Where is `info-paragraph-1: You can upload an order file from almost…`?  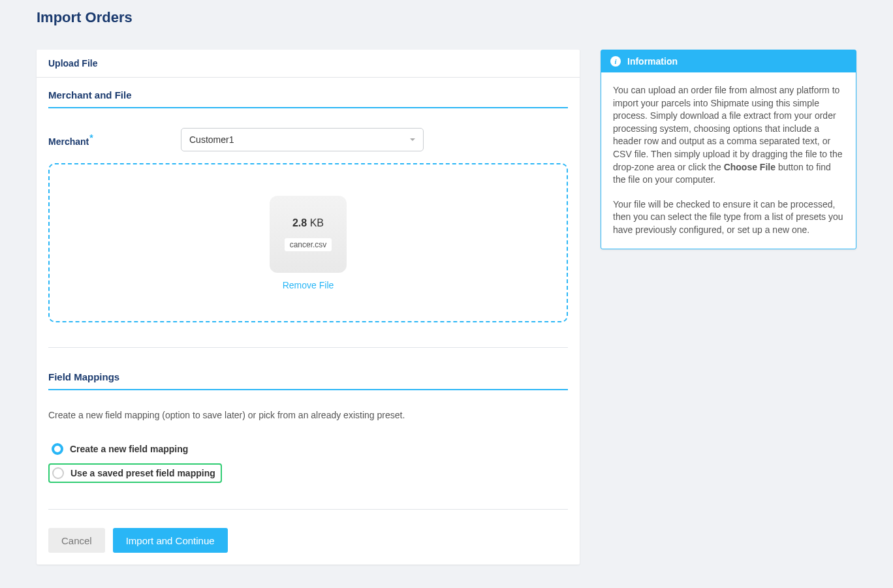 info-paragraph-1: You can upload an order file from almost… is located at coordinates (728, 136).